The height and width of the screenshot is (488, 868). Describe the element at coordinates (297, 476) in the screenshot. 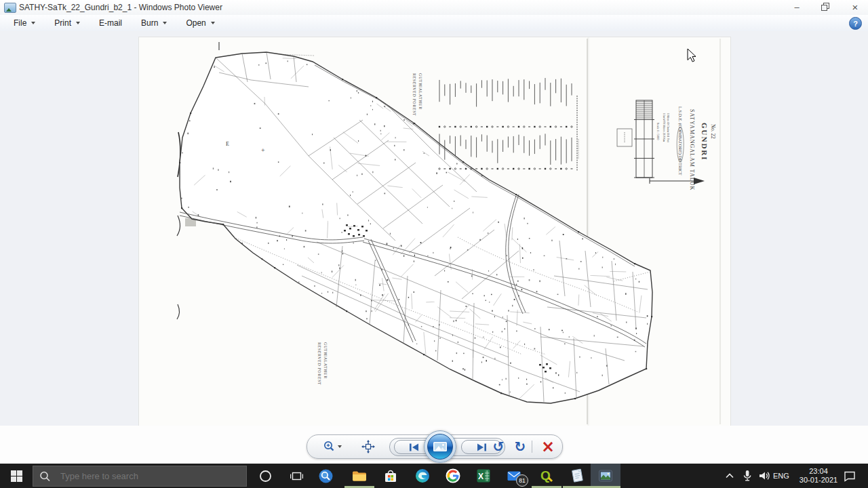

I see `task-view-icon` at that location.